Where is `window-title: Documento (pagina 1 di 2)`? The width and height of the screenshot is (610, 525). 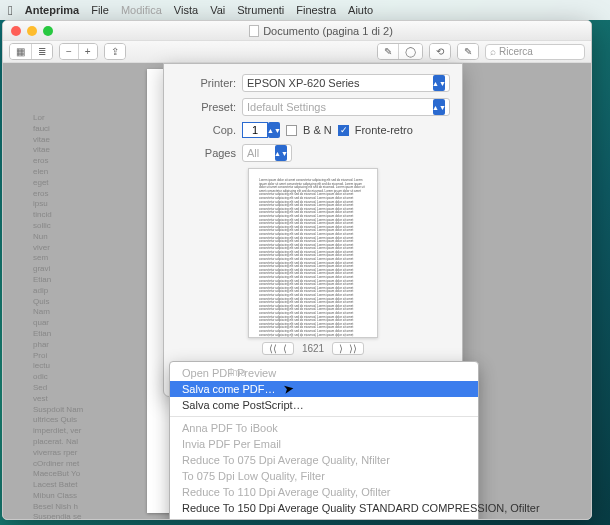 window-title: Documento (pagina 1 di 2) is located at coordinates (328, 31).